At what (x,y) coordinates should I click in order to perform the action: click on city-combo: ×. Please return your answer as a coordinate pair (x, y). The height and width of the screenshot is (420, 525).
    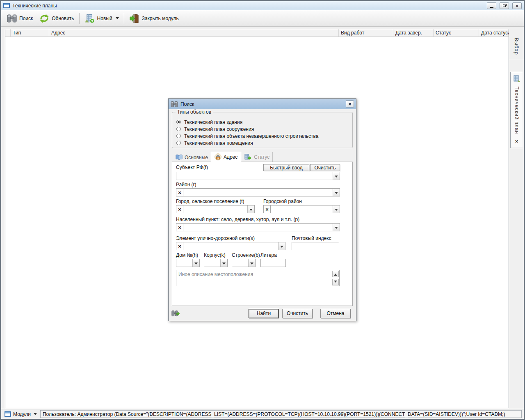
    Looking at the image, I should click on (215, 209).